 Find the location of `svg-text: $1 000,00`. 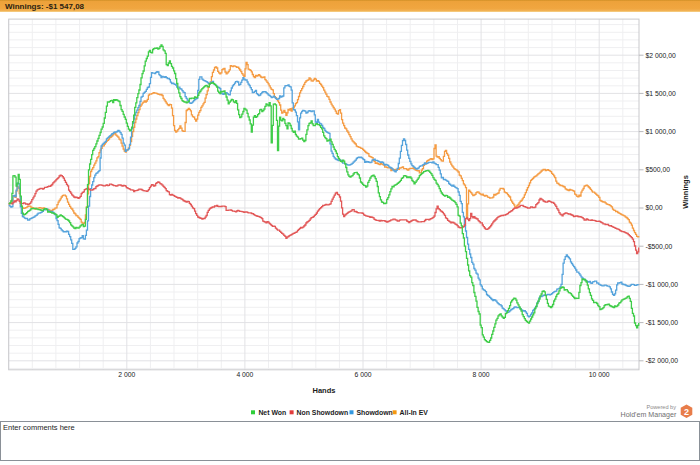

svg-text: $1 000,00 is located at coordinates (661, 132).